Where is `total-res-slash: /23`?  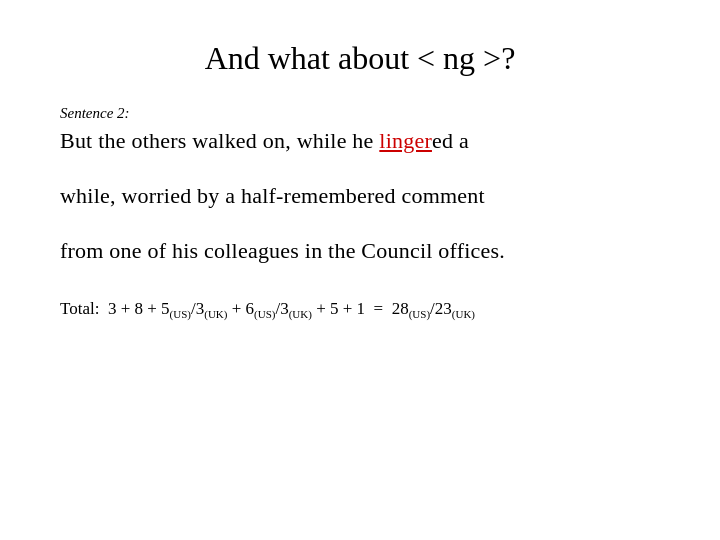
total-res-slash: /23 is located at coordinates (441, 308).